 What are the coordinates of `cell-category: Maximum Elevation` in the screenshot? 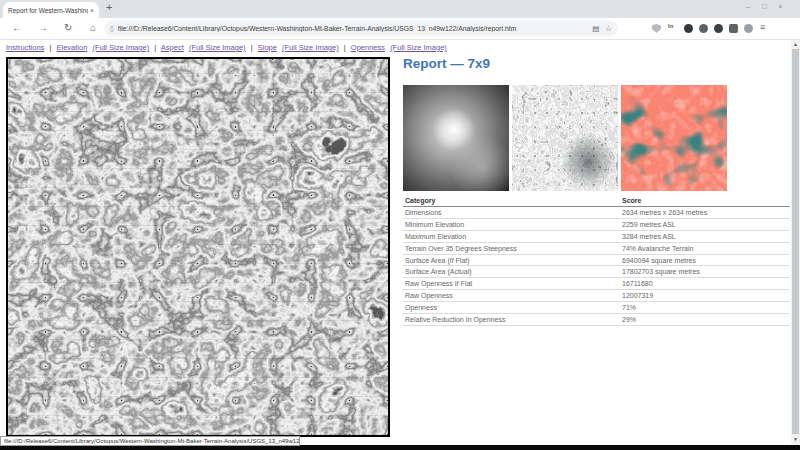 It's located at (436, 236).